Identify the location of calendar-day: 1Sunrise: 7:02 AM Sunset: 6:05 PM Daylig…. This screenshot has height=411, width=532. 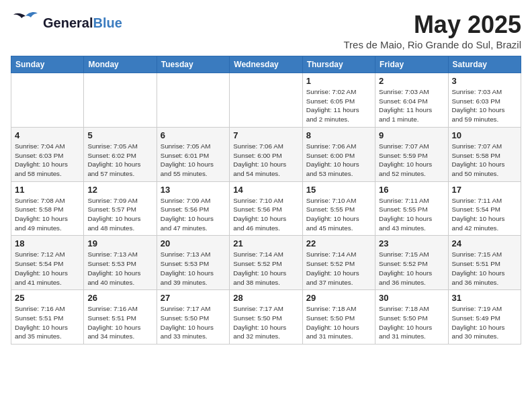
(339, 101).